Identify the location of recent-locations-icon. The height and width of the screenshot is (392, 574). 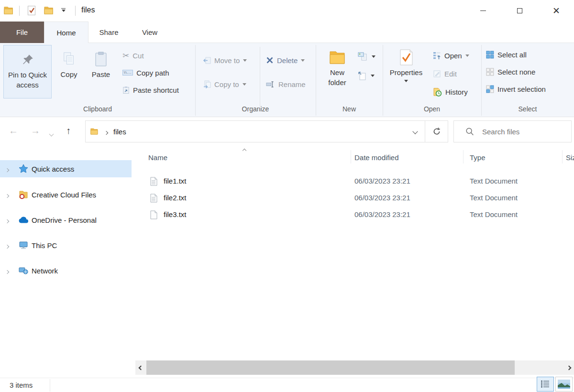
(52, 132).